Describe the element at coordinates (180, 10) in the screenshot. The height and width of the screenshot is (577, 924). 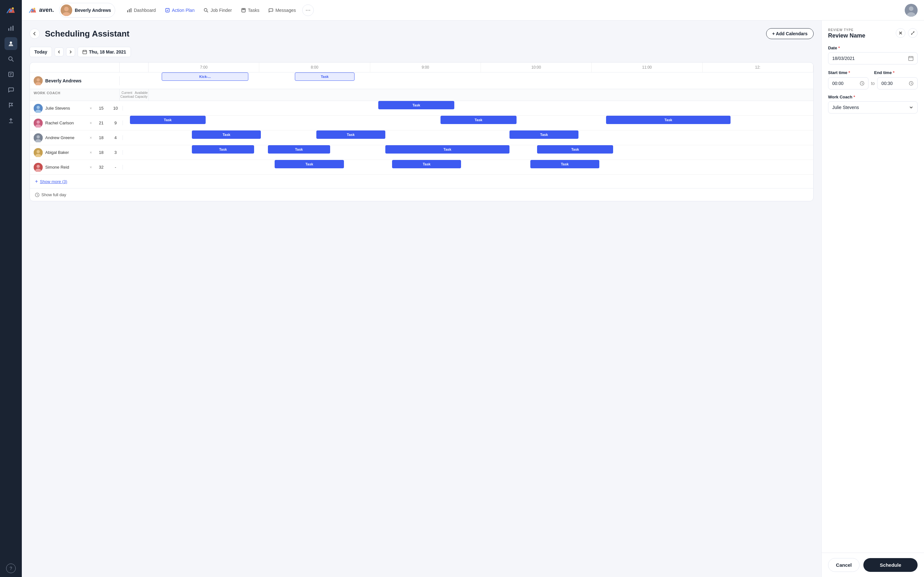
I see `nav-item-action-plan: Action Plan` at that location.